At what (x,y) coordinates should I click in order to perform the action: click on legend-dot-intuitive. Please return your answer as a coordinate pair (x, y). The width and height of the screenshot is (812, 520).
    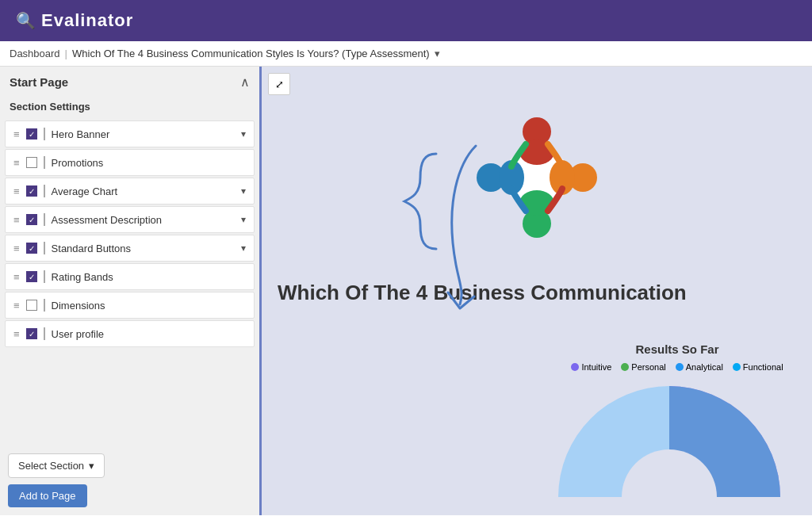
    Looking at the image, I should click on (575, 367).